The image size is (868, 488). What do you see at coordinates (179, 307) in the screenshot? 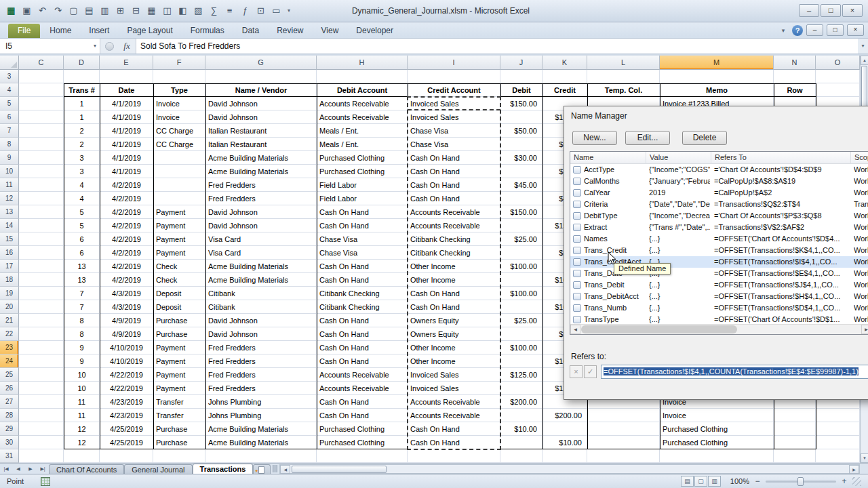
I see `cell-f20: Deposit` at bounding box center [179, 307].